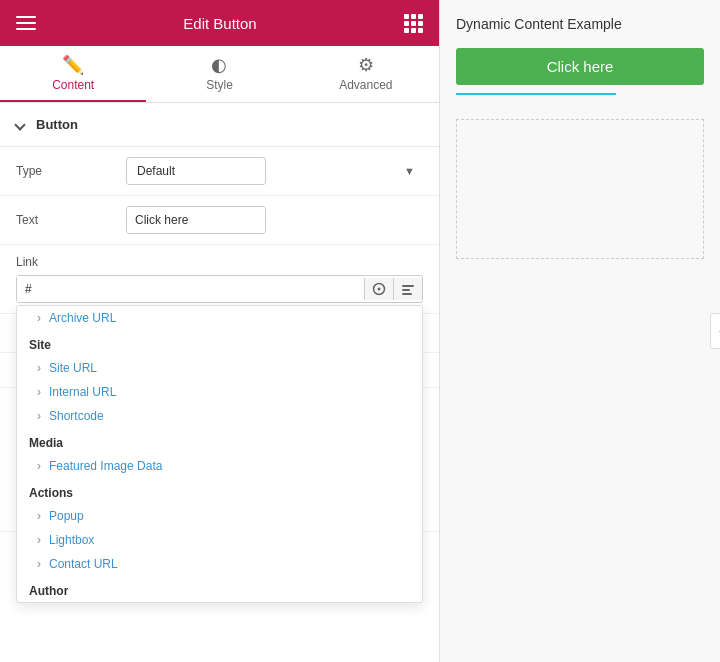 The image size is (720, 662). I want to click on link-input-wrapper: Archive URL Site Site URL Internal URL S…, so click(220, 289).